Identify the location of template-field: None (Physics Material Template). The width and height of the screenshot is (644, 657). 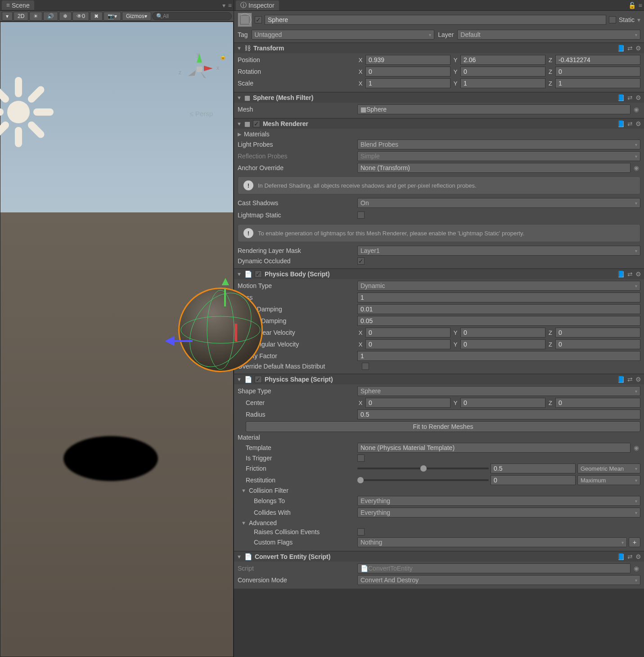
(494, 448).